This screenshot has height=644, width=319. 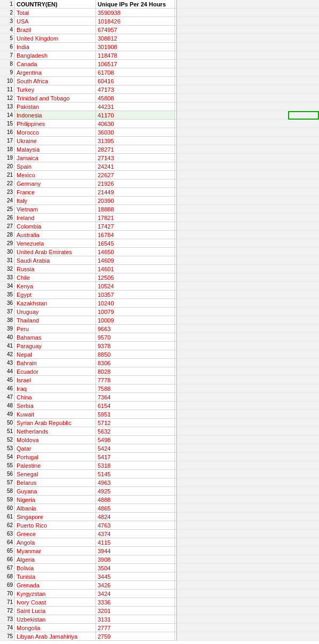 I want to click on table-row: India301908, so click(x=96, y=47).